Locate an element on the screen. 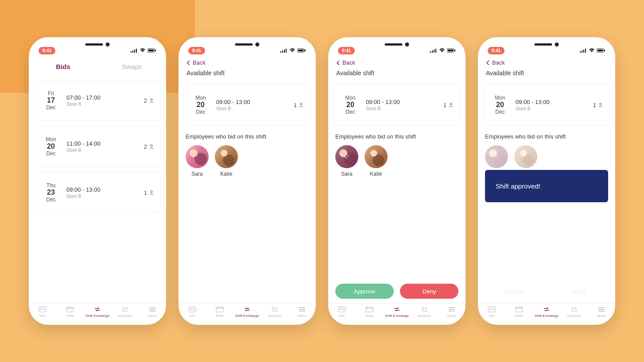 The height and width of the screenshot is (362, 644). chevron-left-icon is located at coordinates (189, 63).